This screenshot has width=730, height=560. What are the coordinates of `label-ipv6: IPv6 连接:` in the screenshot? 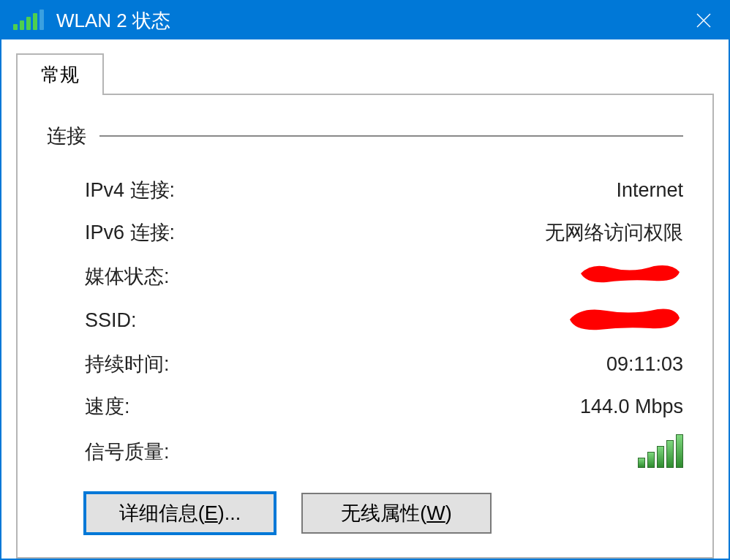 It's located at (130, 232).